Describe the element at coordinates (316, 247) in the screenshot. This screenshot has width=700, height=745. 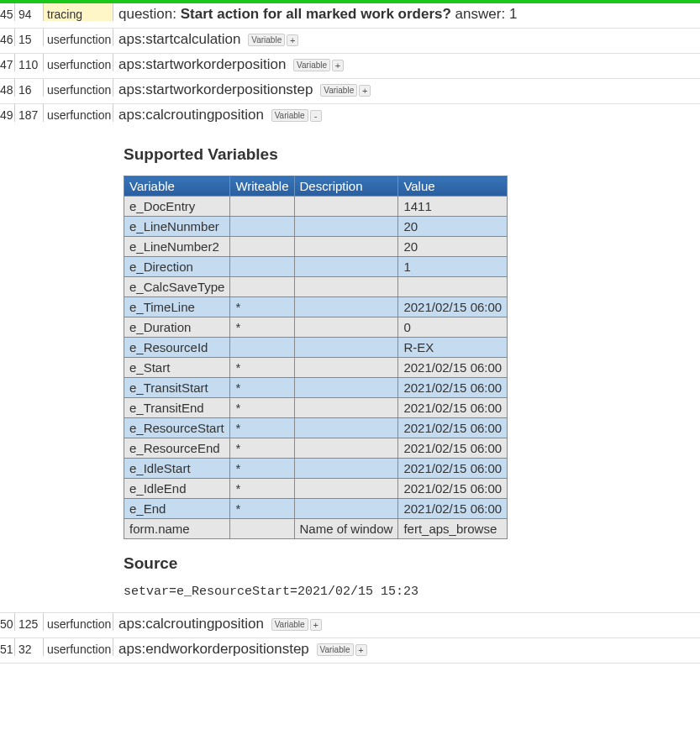
I see `table-row: e_LineNumber220` at that location.